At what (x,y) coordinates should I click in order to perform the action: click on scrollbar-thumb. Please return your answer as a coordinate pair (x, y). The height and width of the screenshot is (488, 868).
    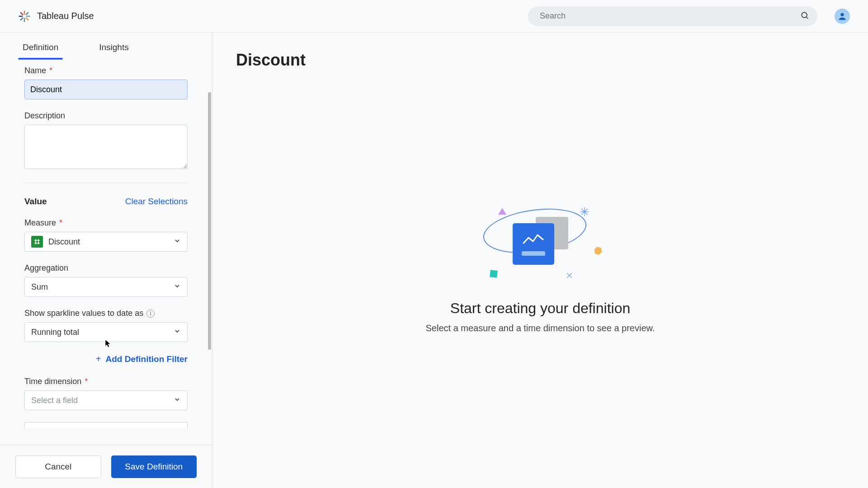
    Looking at the image, I should click on (210, 221).